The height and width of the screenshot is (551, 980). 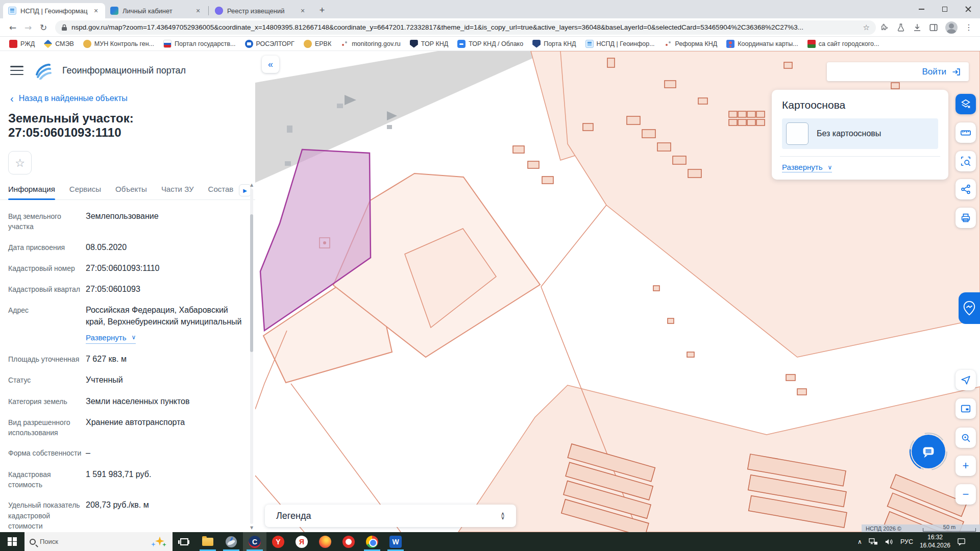 I want to click on menu-hamburger-icon, so click(x=17, y=70).